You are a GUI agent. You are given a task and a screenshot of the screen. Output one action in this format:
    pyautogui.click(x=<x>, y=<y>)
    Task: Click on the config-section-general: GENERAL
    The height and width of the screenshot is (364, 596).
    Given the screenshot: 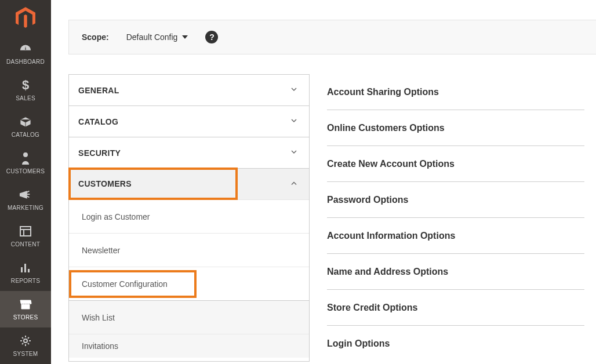 What is the action you would take?
    pyautogui.click(x=189, y=90)
    